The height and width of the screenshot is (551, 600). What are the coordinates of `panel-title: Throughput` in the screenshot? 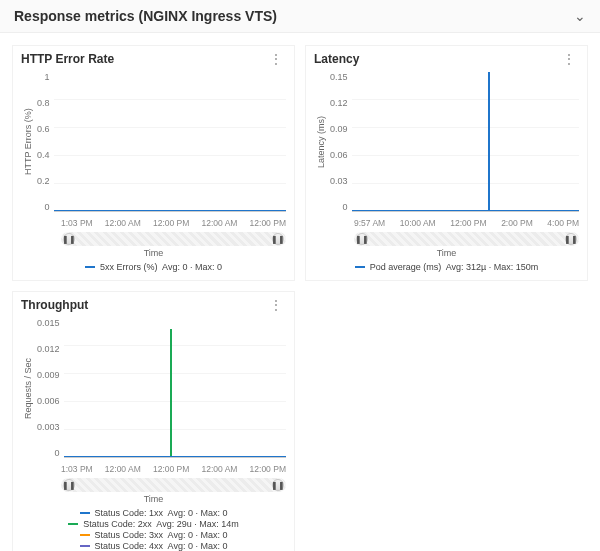 It's located at (54, 305).